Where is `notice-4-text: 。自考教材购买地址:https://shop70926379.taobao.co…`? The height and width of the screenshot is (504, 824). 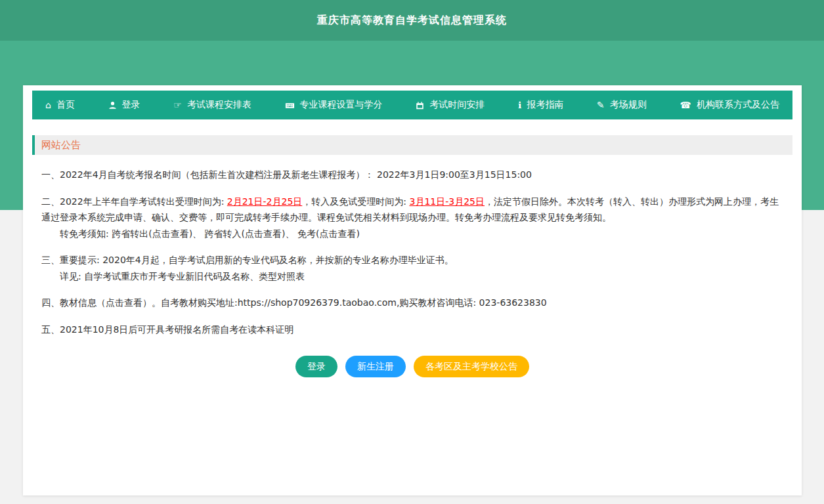 notice-4-text: 。自考教材购买地址:https://shop70926379.taobao.co… is located at coordinates (349, 303).